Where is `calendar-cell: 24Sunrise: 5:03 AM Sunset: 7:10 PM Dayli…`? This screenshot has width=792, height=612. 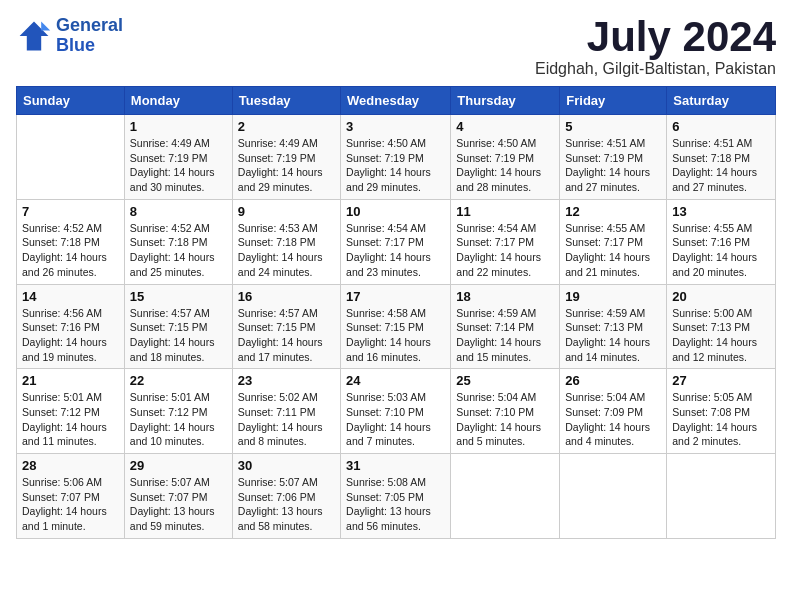
calendar-cell: 24Sunrise: 5:03 AM Sunset: 7:10 PM Dayli… is located at coordinates (396, 412).